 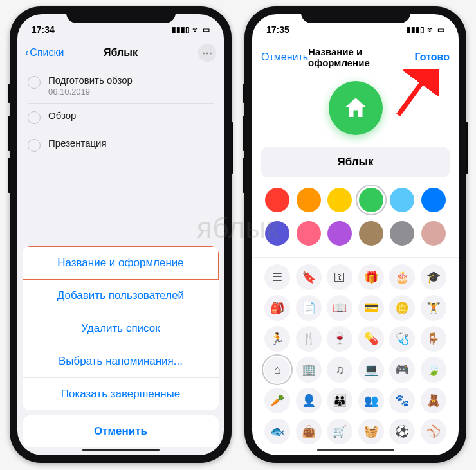 I want to click on sheet-select-reminders: Выбрать напоминания..., so click(x=121, y=361).